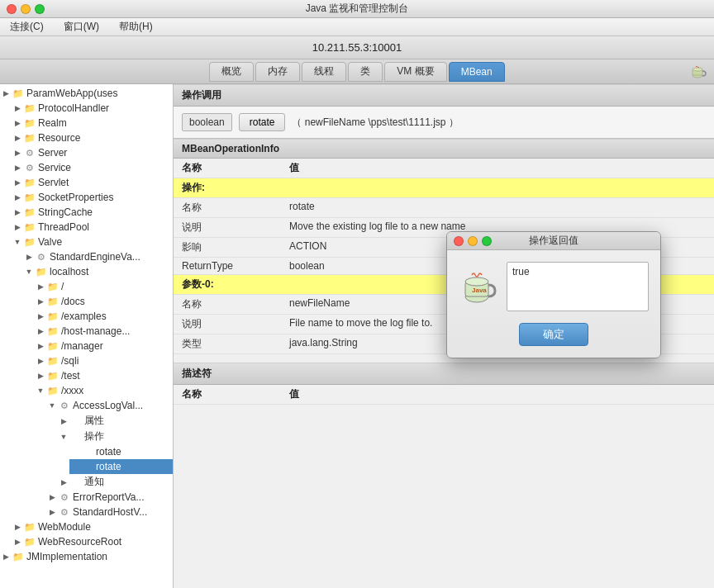 The image size is (714, 588). I want to click on arrow-sqli, so click(40, 361).